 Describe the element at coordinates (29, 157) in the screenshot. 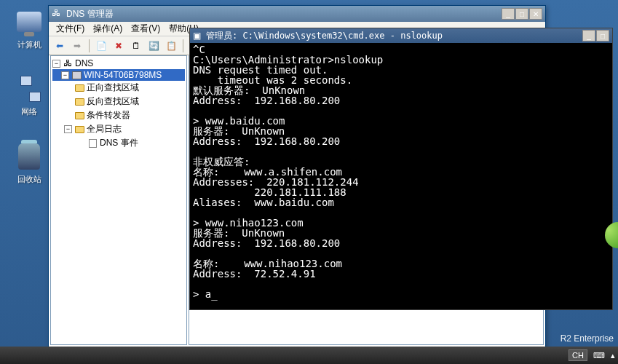

I see `trash-icon` at that location.